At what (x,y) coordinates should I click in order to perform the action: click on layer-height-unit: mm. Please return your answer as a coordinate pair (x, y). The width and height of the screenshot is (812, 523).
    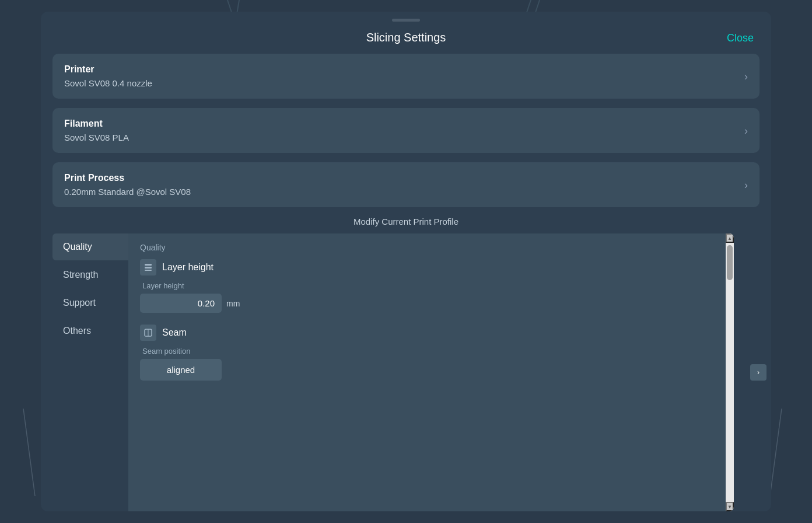
    Looking at the image, I should click on (233, 304).